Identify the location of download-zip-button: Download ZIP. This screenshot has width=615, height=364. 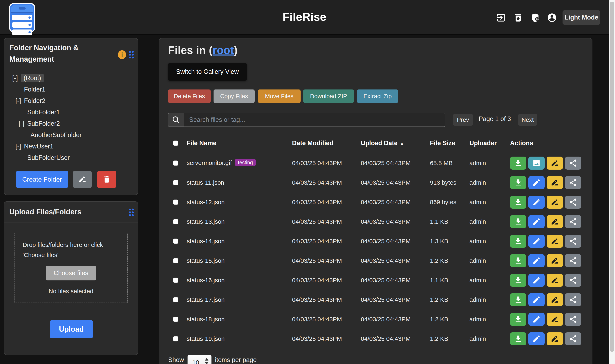
(329, 96).